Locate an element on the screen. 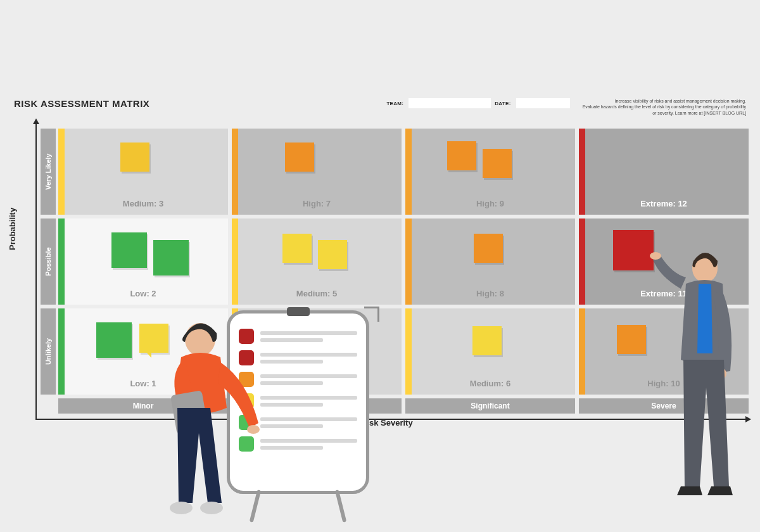 This screenshot has height=532, width=760. date-input is located at coordinates (543, 103).